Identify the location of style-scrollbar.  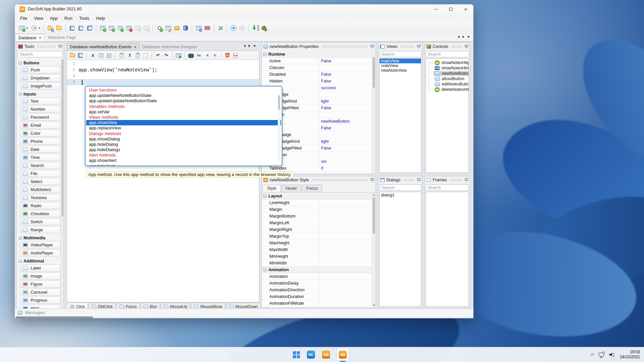
(374, 250).